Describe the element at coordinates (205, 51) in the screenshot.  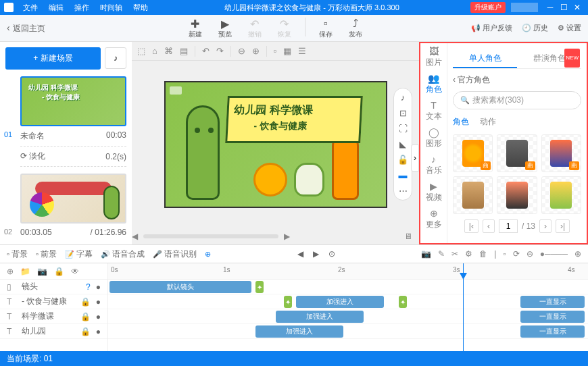
I see `undo-icon: ↶` at that location.